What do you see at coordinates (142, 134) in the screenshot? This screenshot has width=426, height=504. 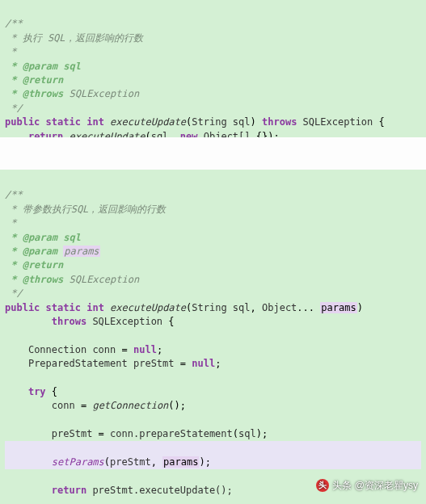 I see `return-statement: return executeUpdate(sql, new Object[] {…` at bounding box center [142, 134].